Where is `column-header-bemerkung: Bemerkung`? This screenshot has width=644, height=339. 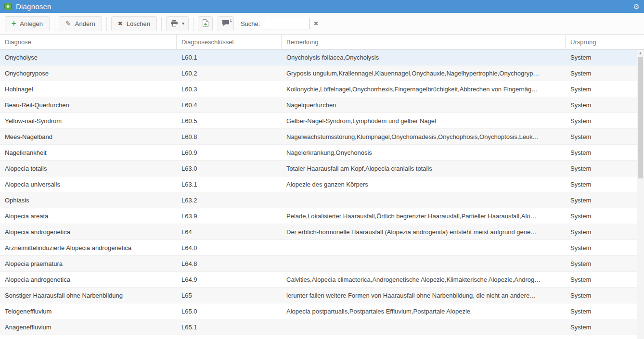
column-header-bemerkung: Bemerkung is located at coordinates (424, 42).